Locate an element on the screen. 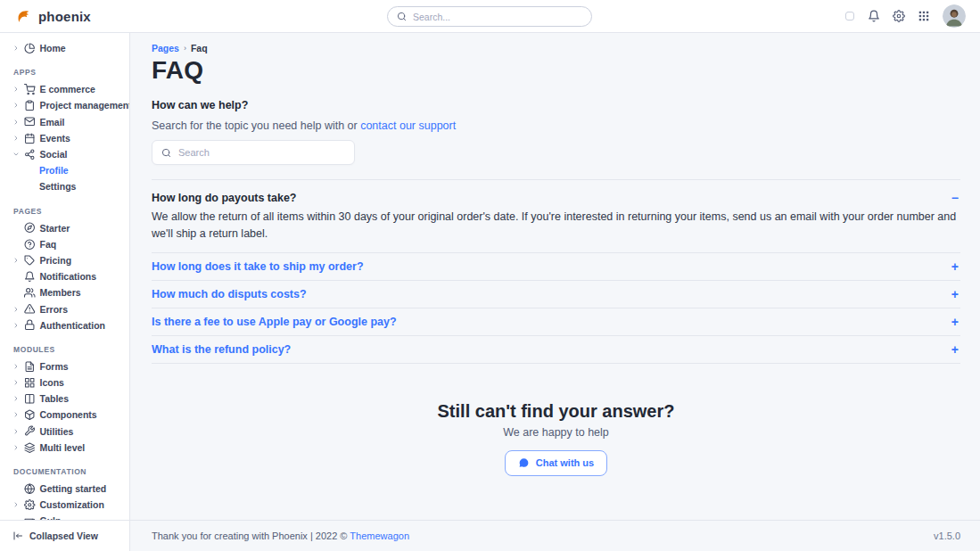 The height and width of the screenshot is (551, 980). cta-title: Still can't find your answer? is located at coordinates (556, 412).